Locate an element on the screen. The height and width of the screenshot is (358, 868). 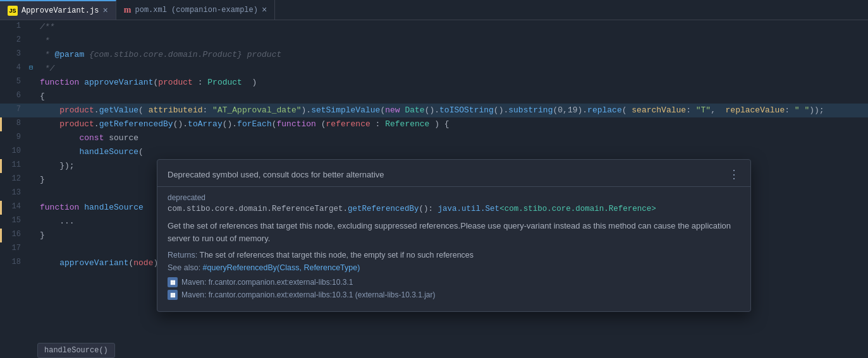
line-content-9: const source is located at coordinates (453, 138).